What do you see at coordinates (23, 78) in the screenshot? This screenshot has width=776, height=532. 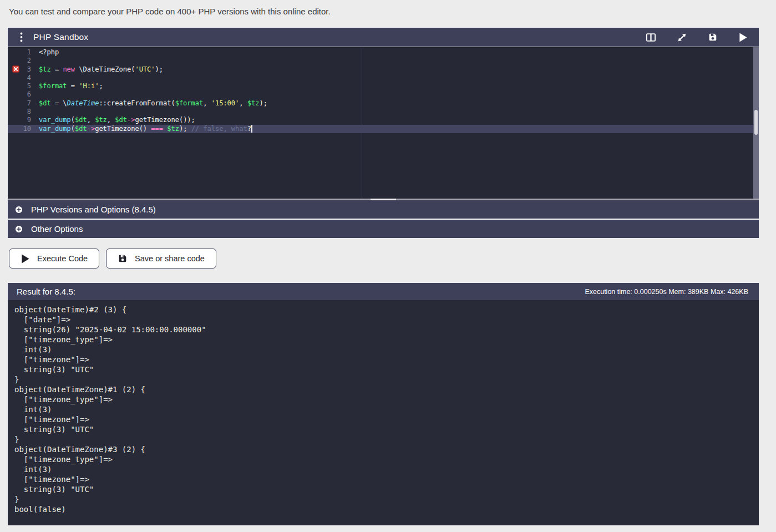 I see `line-number: 4` at bounding box center [23, 78].